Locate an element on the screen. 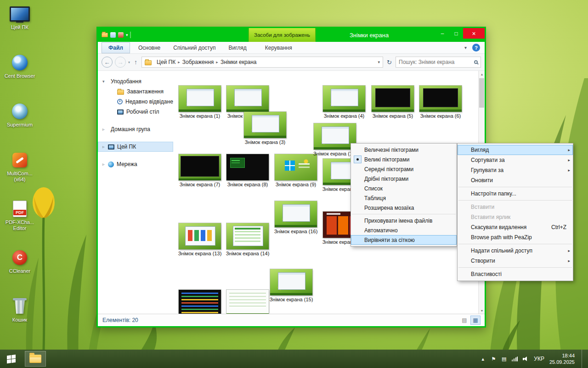 The height and width of the screenshot is (368, 588). contextmenu-item-properties: Властивості is located at coordinates (515, 274).